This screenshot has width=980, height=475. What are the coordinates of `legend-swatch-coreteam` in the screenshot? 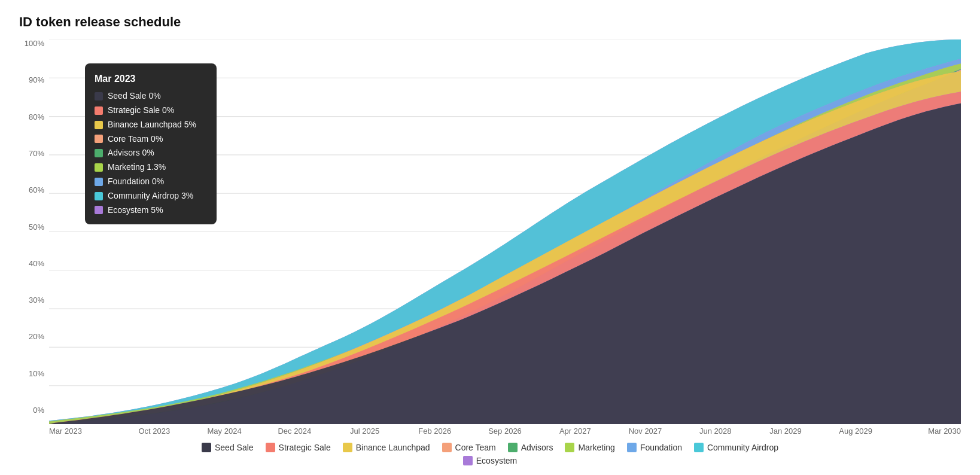 It's located at (447, 447).